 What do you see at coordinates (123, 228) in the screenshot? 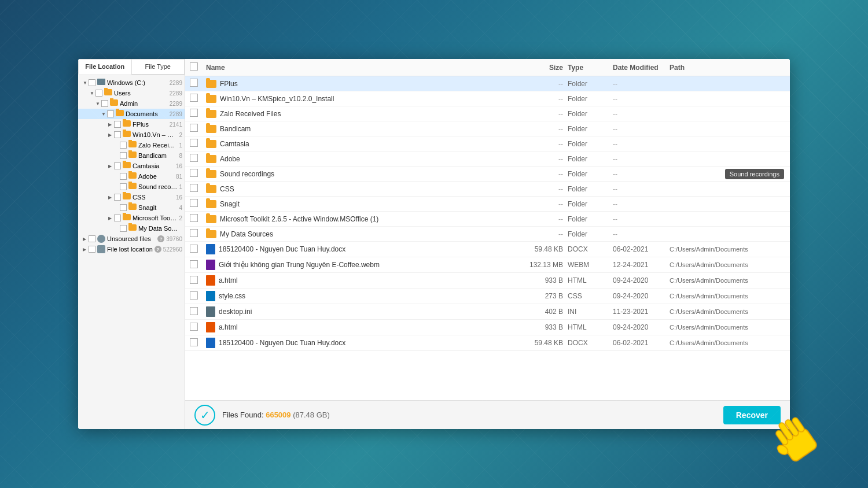
I see `tree-checkbox-mydata` at bounding box center [123, 228].